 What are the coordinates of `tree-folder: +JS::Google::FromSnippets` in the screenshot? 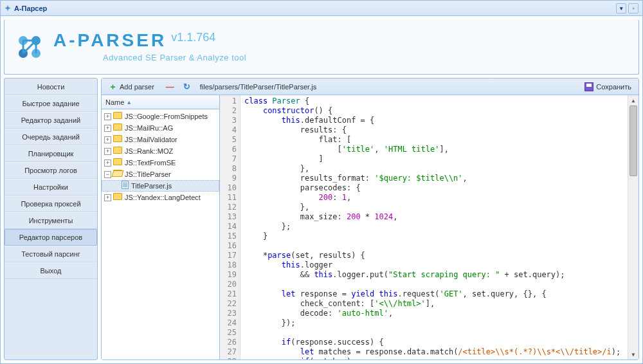 It's located at (161, 116).